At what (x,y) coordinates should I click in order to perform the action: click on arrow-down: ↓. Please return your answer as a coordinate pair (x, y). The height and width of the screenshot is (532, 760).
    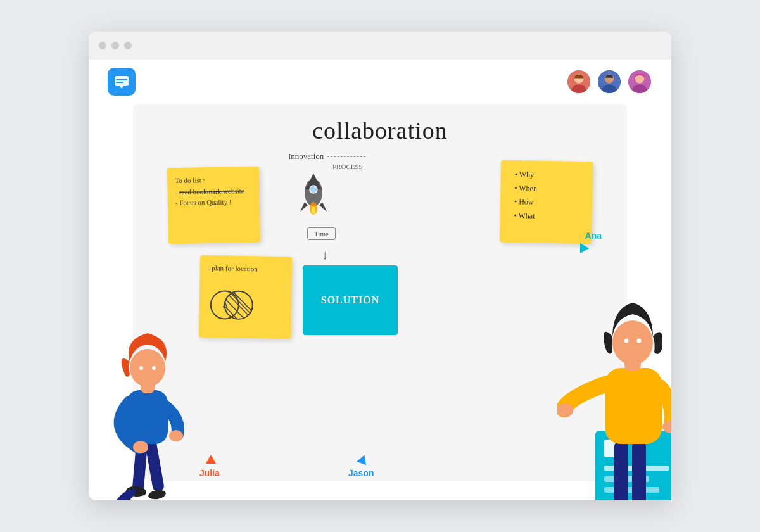
    Looking at the image, I should click on (325, 255).